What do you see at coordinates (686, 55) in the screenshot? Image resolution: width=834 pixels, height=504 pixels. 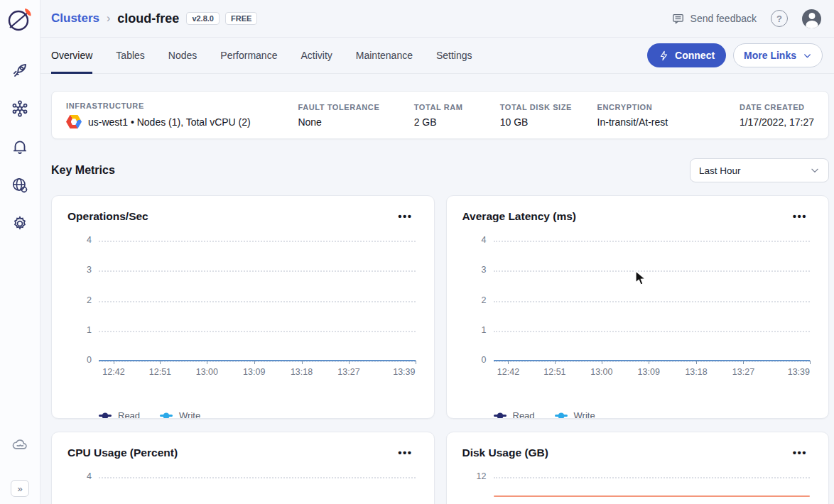 I see `connect-button: Connect` at bounding box center [686, 55].